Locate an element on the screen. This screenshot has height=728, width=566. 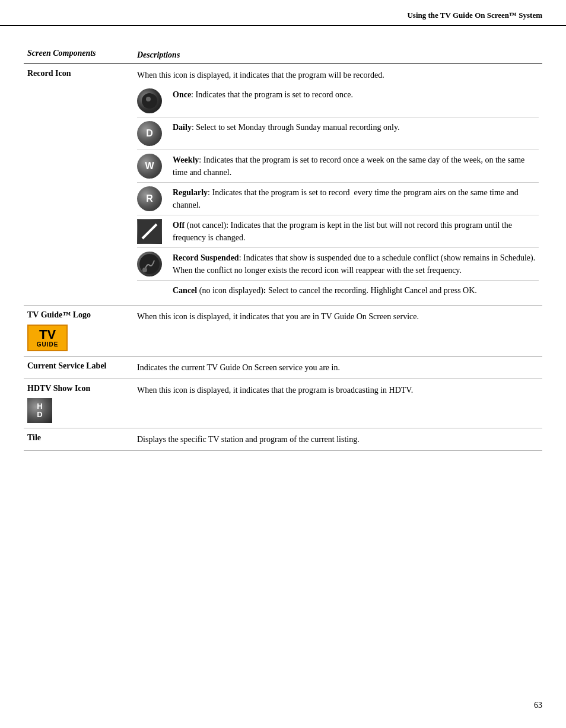
table-row-hdtv: HDTV Show Icon H D When this icon is dis… is located at coordinates (283, 403).